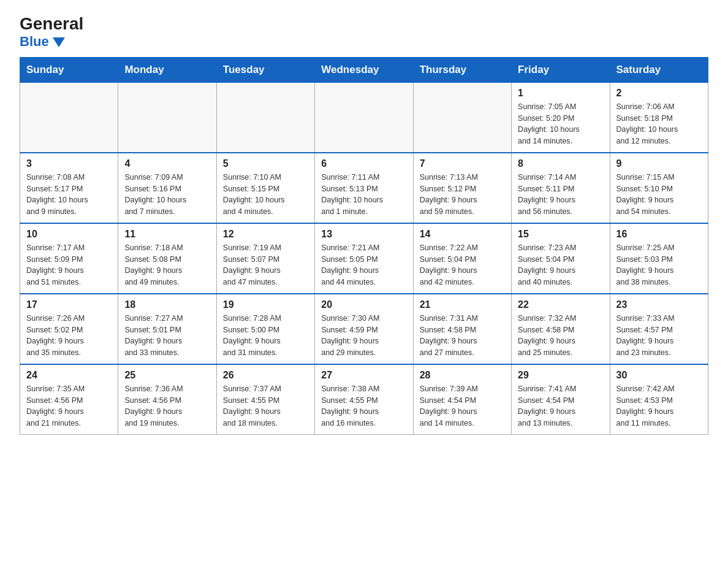  I want to click on day-number: 7, so click(462, 164).